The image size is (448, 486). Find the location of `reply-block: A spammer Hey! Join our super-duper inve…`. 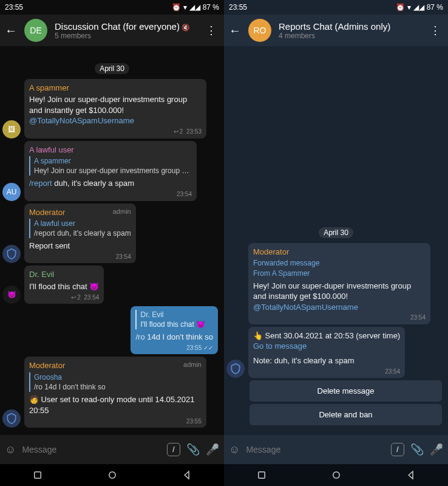

reply-block: A spammer Hey! Join our super-duper inve… is located at coordinates (110, 166).